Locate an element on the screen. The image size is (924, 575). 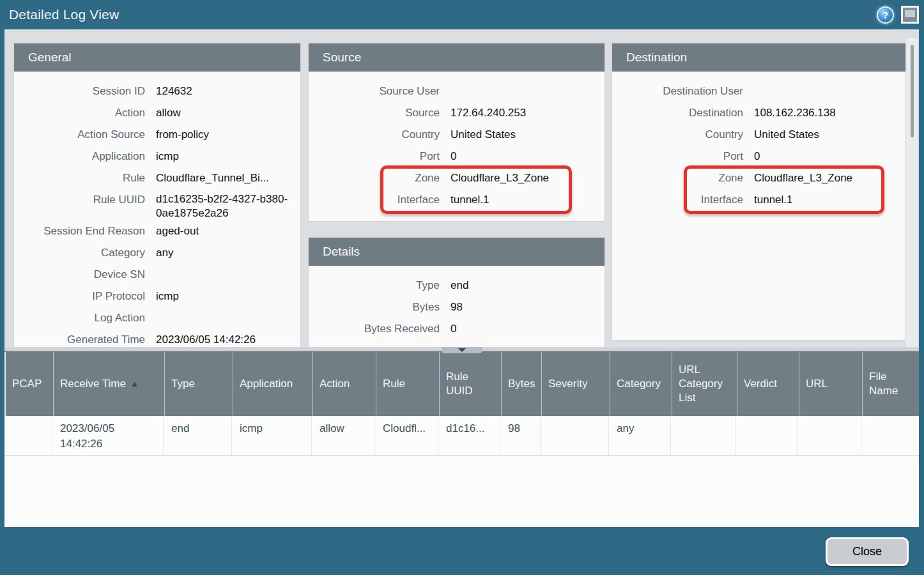
source-row-interface: Interfacetunnel.1 is located at coordinates (456, 200).